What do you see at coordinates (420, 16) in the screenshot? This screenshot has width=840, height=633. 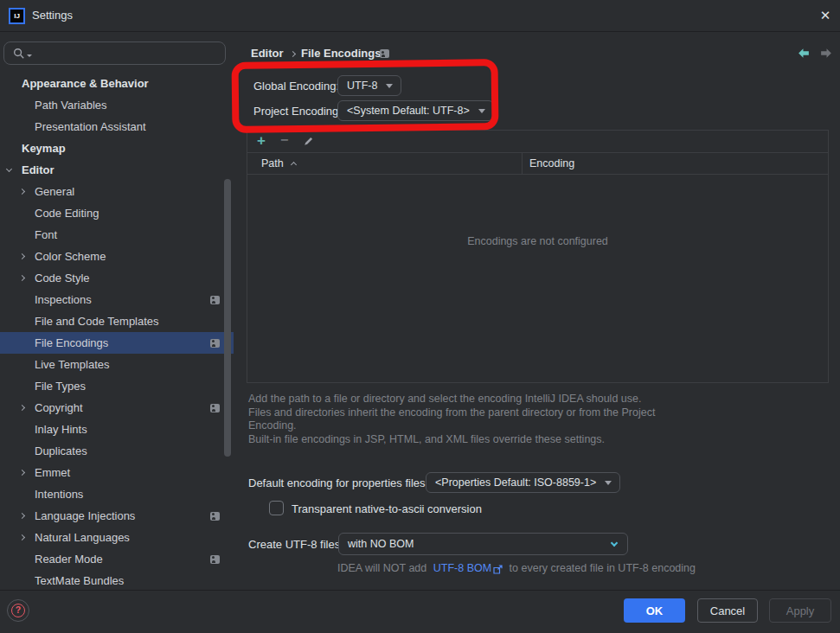 I see `title-bar: IJ Settings ✕` at bounding box center [420, 16].